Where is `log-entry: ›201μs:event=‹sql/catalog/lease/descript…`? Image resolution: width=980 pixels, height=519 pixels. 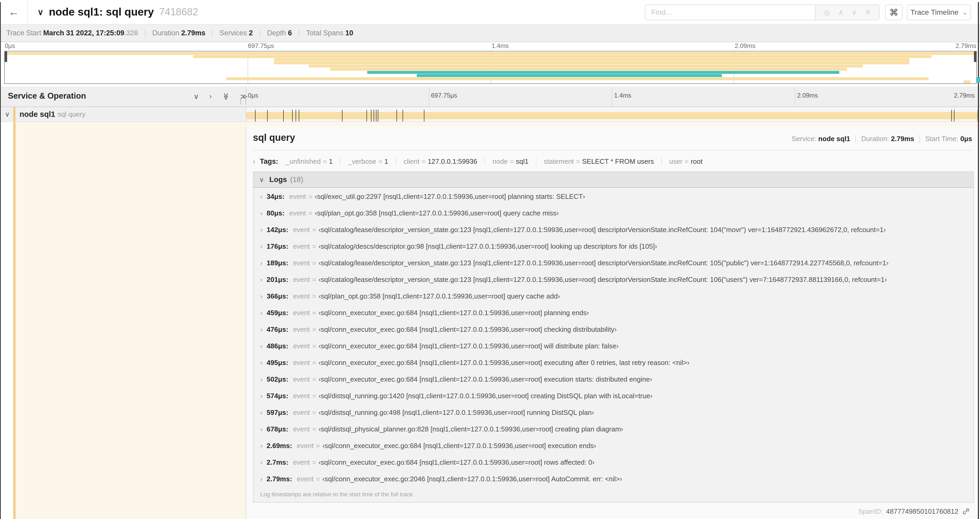 log-entry: ›201μs:event=‹sql/catalog/lease/descript… is located at coordinates (613, 279).